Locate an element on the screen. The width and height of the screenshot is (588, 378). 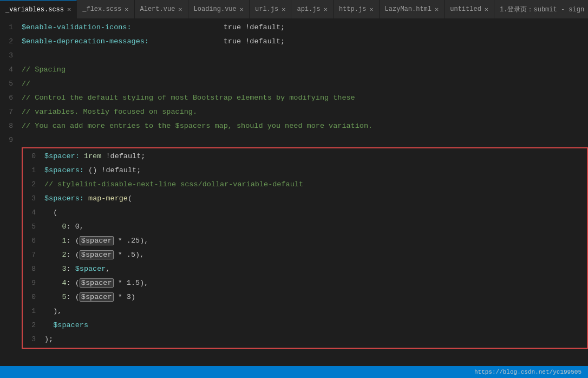
code-line: 7 2: ($spacer * .5), is located at coordinates (305, 255).